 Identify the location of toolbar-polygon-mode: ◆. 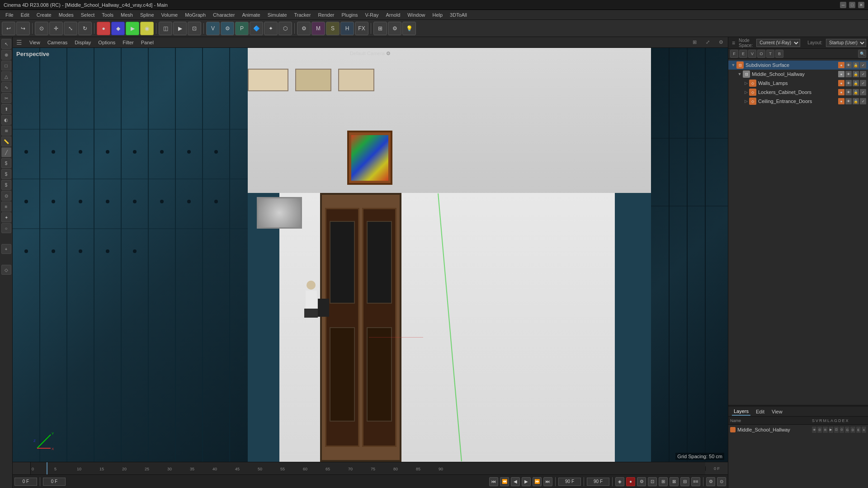
(118, 28).